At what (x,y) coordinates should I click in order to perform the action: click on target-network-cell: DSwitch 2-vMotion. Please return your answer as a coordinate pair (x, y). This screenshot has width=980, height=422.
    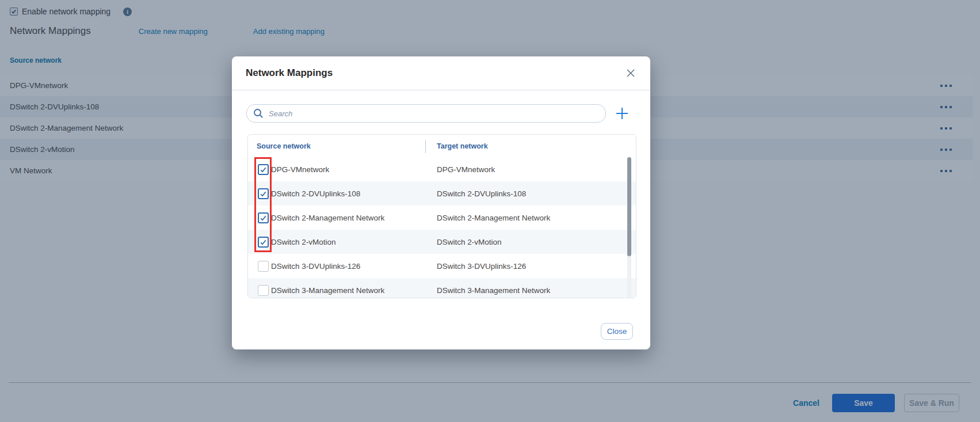
    Looking at the image, I should click on (470, 242).